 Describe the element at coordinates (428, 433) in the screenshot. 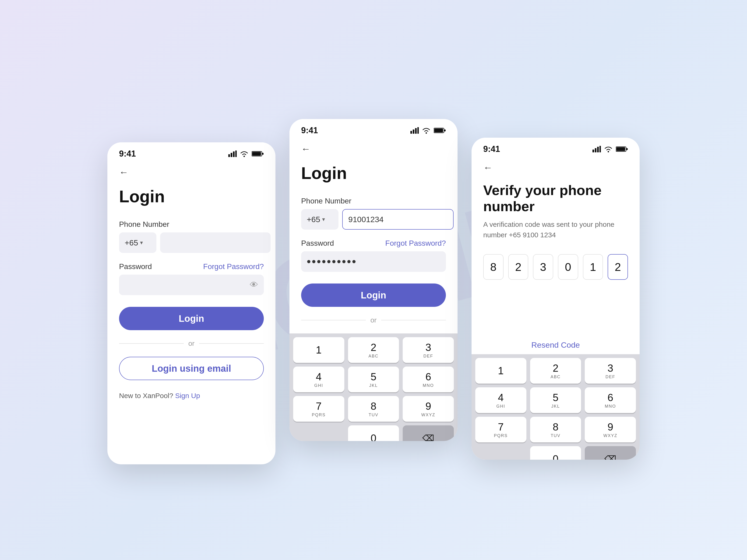

I see `key-delete-2: ⌫` at that location.